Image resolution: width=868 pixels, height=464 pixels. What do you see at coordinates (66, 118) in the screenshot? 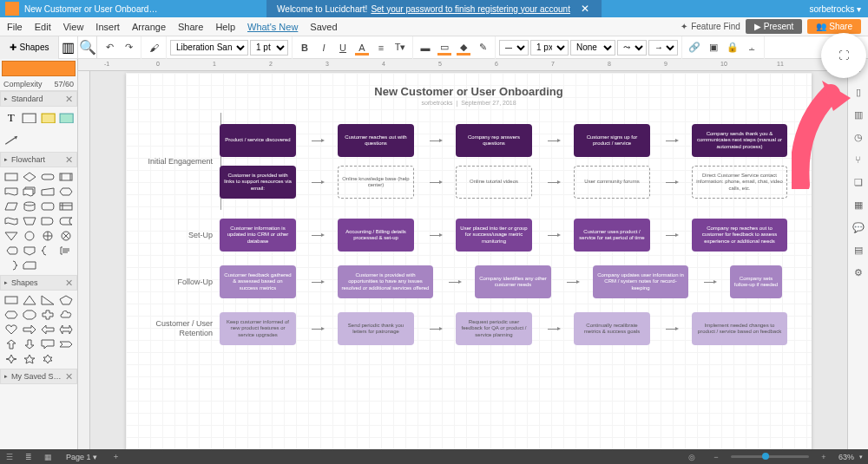
I see `hotspot-tool-icon` at bounding box center [66, 118].